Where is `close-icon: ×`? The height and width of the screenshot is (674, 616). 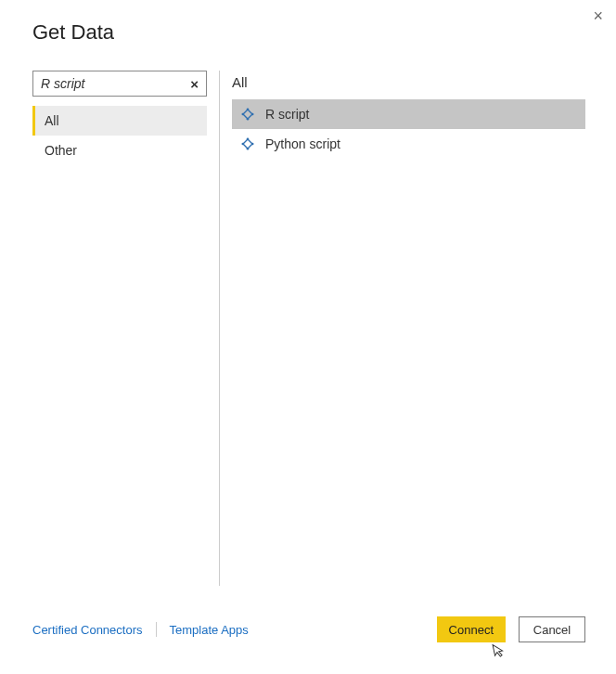 close-icon: × is located at coordinates (597, 16).